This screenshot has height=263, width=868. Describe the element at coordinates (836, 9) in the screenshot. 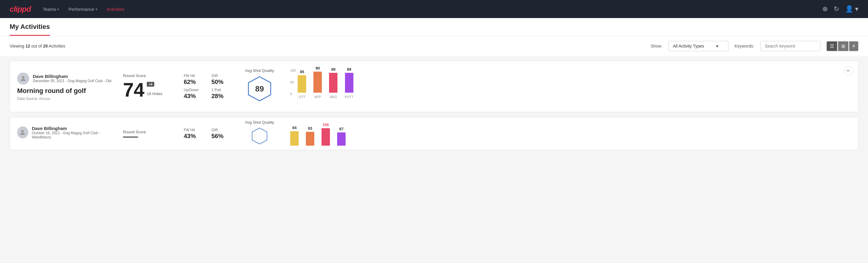

I see `refresh-icon: ↻` at that location.